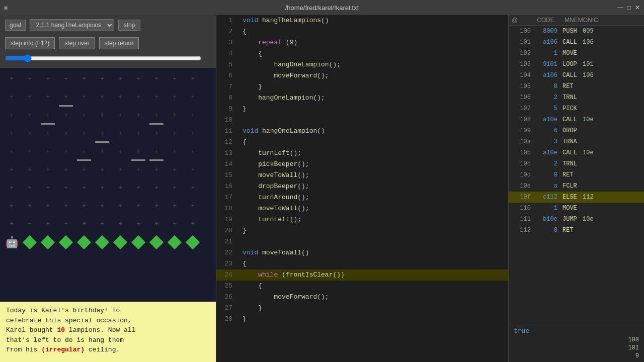 Image resolution: width=644 pixels, height=362 pixels. Describe the element at coordinates (629, 8) in the screenshot. I see `window-controls: — □ ✕` at that location.